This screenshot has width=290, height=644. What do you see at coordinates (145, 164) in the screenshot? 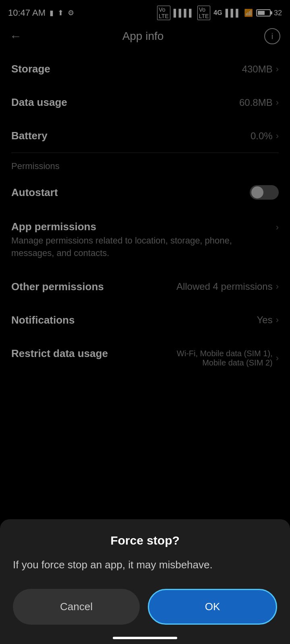
I see `permissions-section-label: Permissions` at bounding box center [145, 164].